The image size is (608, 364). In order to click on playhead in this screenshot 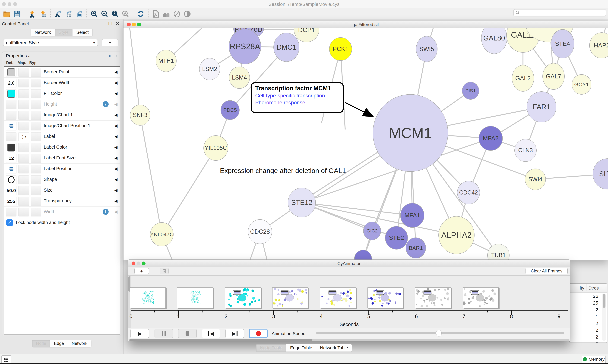, I will do `click(272, 293)`.